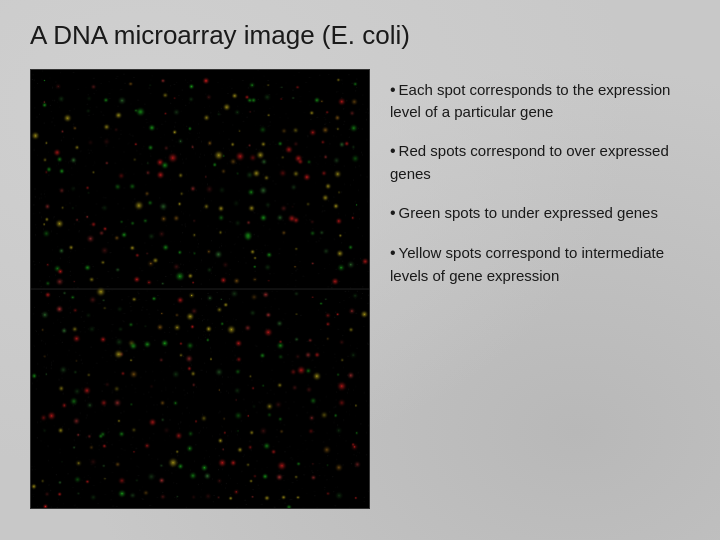 This screenshot has width=720, height=540. I want to click on slide-title: A DNA microarray image (E. coli), so click(360, 36).